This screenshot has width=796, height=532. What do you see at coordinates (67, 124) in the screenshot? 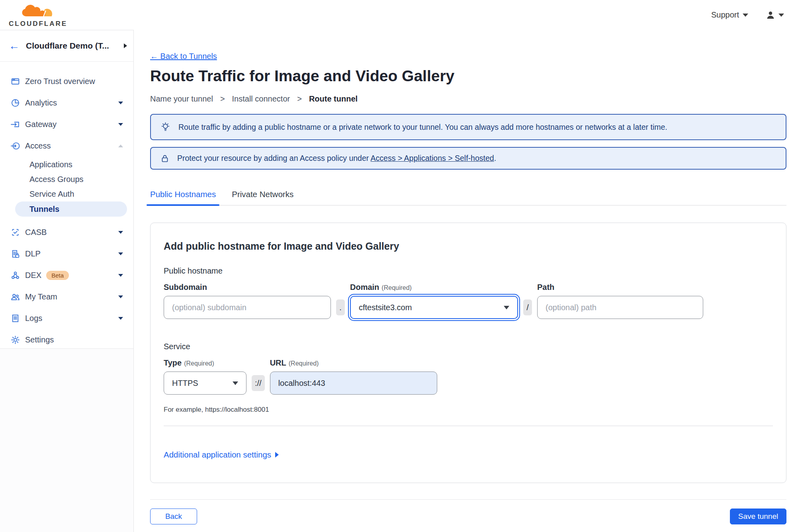
I see `sidebar-item-gateway: Gateway` at bounding box center [67, 124].